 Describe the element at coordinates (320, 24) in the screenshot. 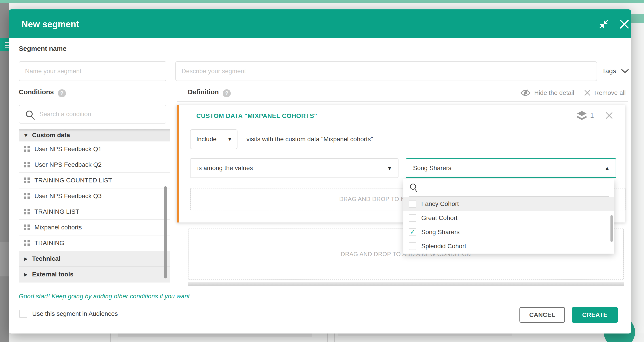

I see `modal-header: New segment` at that location.